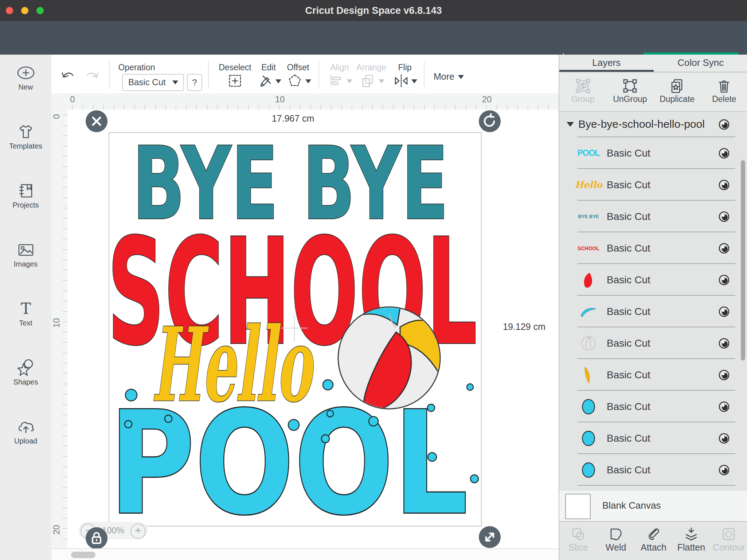 Image resolution: width=747 pixels, height=560 pixels. Describe the element at coordinates (138, 531) in the screenshot. I see `zoom-in-button: +` at that location.